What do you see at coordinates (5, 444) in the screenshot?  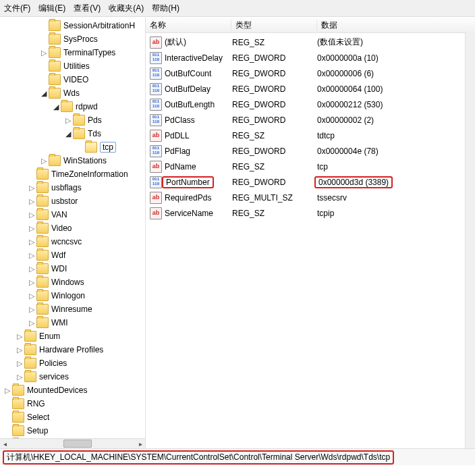 I see `scroll-left-icon: ◂` at bounding box center [5, 444].